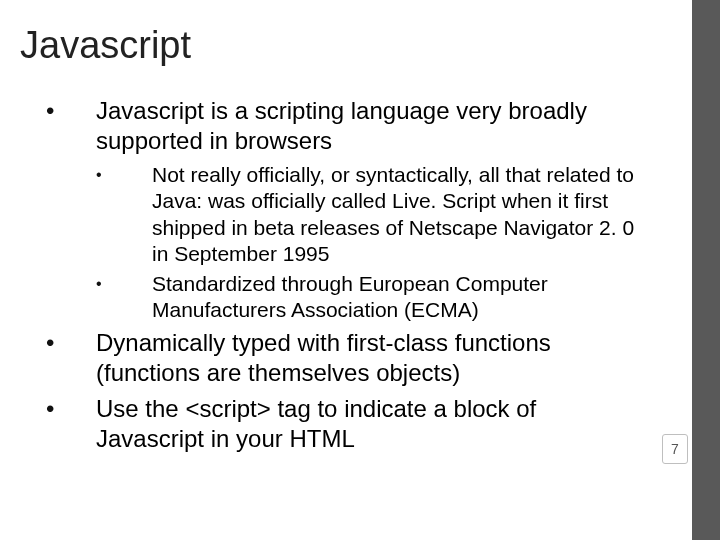 The width and height of the screenshot is (720, 540). Describe the element at coordinates (369, 424) in the screenshot. I see `bullet-text: Use the <script> tag to indicate a block…` at that location.